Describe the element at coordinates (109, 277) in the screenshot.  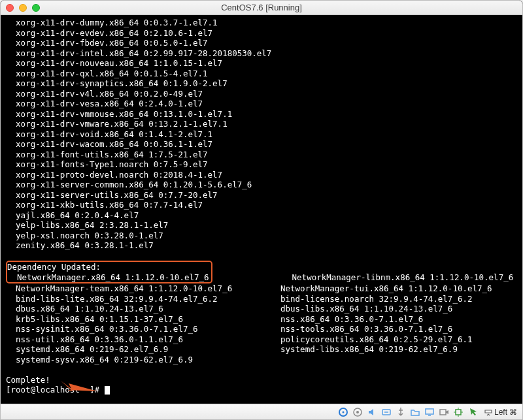
I see `dep-first-left: NetworkManager.x86_64 1:1.12.0-10.el7_6` at that location.